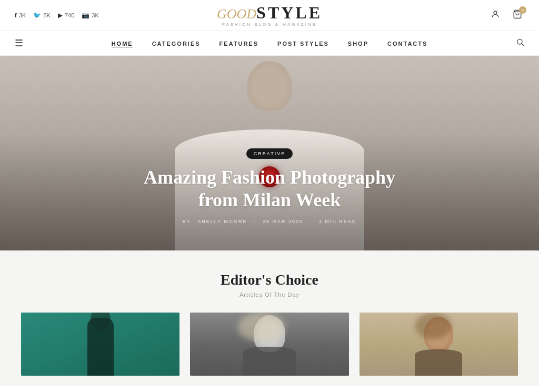 The height and width of the screenshot is (392, 539). Describe the element at coordinates (270, 285) in the screenshot. I see `section-header: Editor's Choice Articles Of The Day` at that location.